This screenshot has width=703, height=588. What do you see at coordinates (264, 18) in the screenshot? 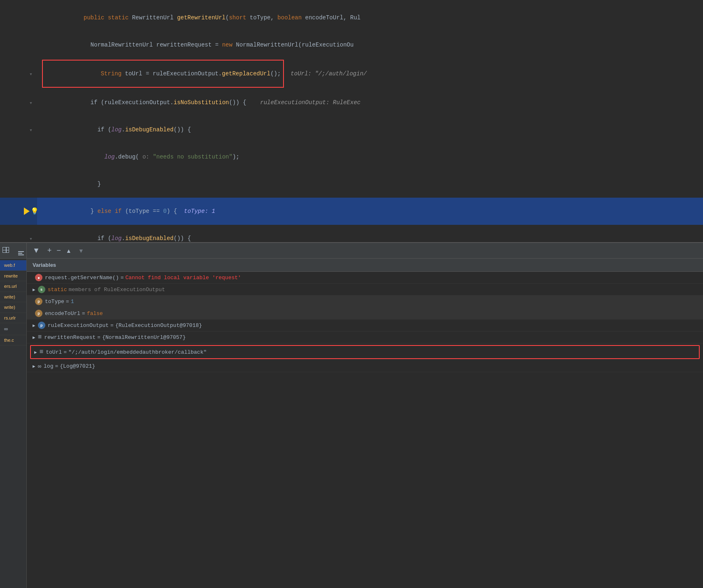
I see `param: toType,` at bounding box center [264, 18].